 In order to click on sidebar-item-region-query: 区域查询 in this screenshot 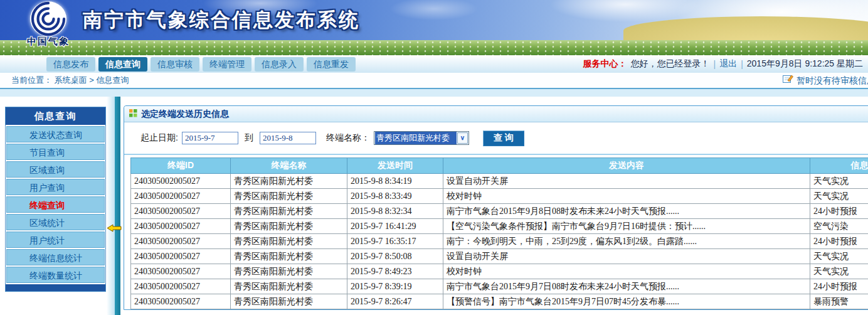, I will do `click(55, 169)`.